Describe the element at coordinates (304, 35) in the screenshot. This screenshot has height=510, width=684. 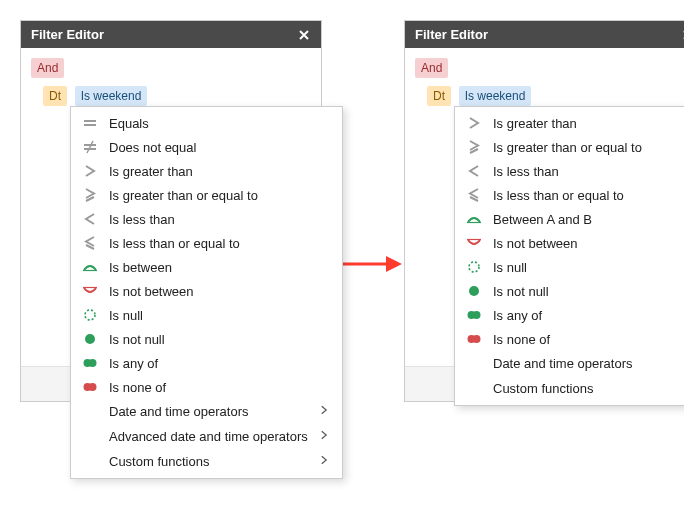
I see `close-icon` at that location.